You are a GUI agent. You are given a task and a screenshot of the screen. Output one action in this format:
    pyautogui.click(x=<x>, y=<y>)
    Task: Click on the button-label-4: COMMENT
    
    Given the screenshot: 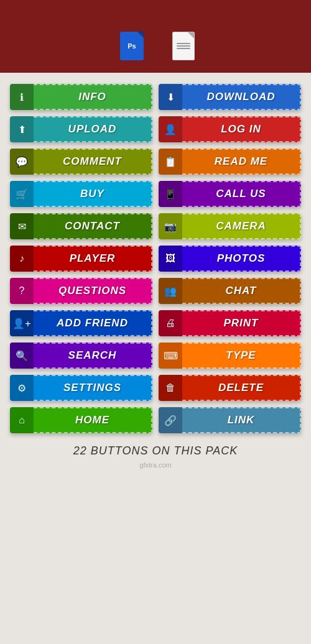 What is the action you would take?
    pyautogui.click(x=93, y=162)
    